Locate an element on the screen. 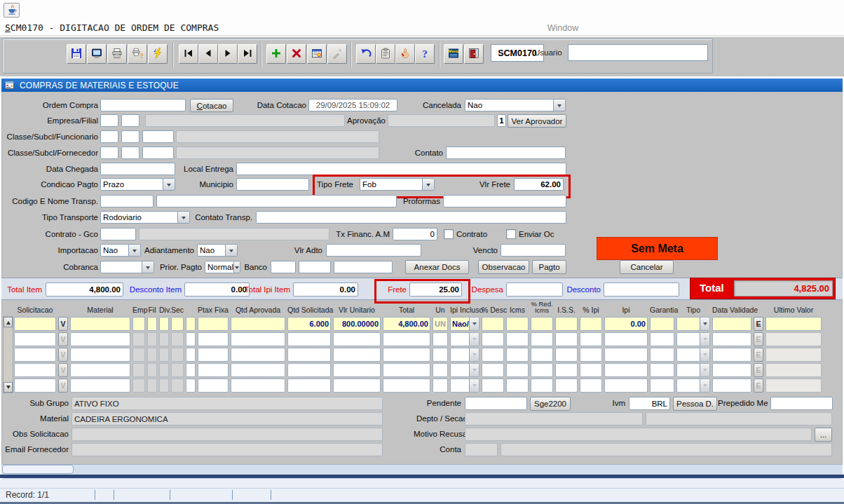 This screenshot has height=504, width=844. grid-cell-sec is located at coordinates (177, 324).